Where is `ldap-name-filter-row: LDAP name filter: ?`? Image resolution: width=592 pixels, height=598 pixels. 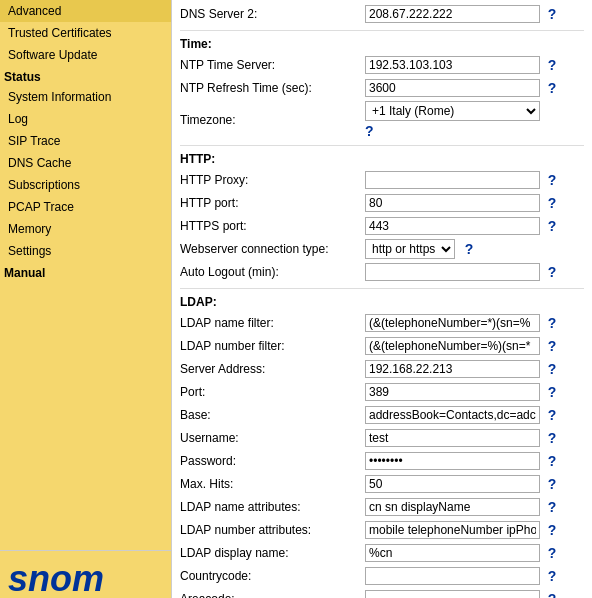 ldap-name-filter-row: LDAP name filter: ? is located at coordinates (382, 323).